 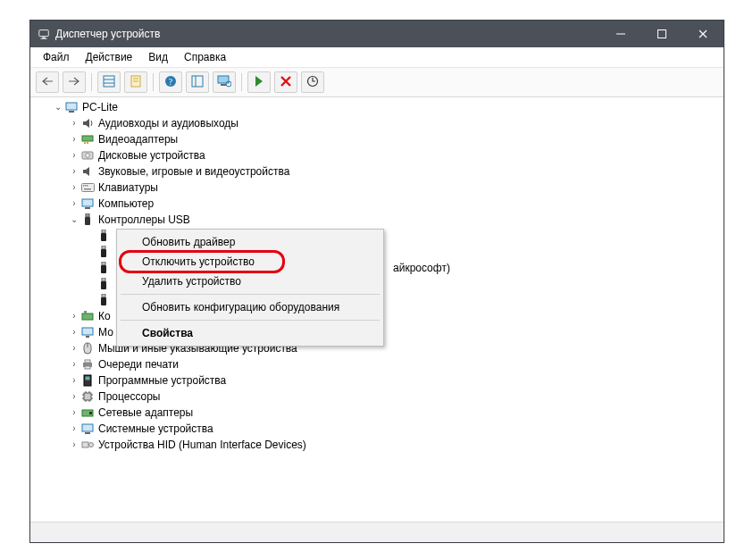 I want to click on category-label: Системные устройства, so click(x=155, y=429).